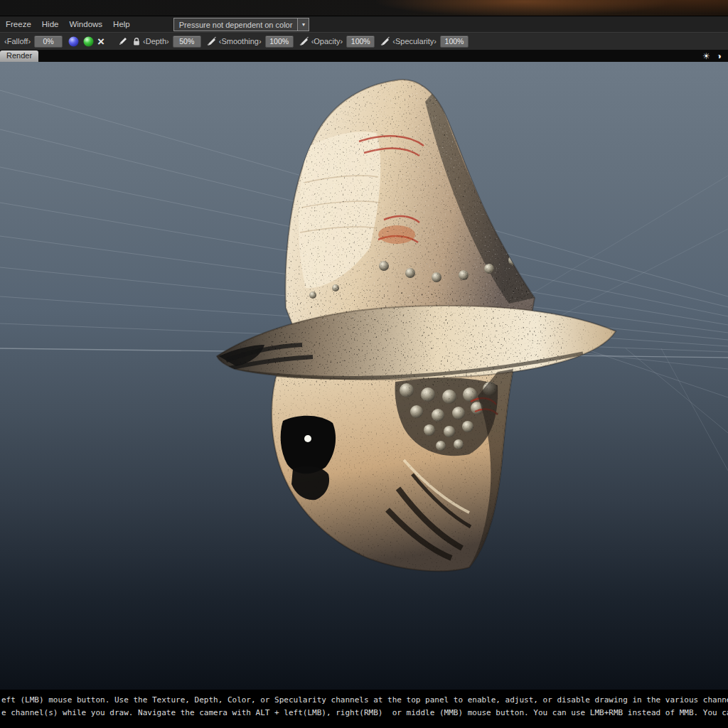  I want to click on specularity-value-box: 100%, so click(454, 41).